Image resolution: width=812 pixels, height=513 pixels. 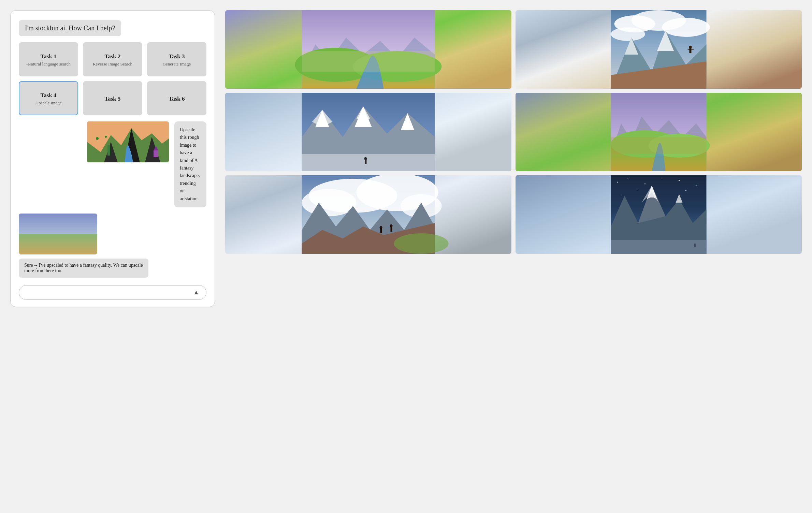 What do you see at coordinates (128, 142) in the screenshot?
I see `sketch-image` at bounding box center [128, 142].